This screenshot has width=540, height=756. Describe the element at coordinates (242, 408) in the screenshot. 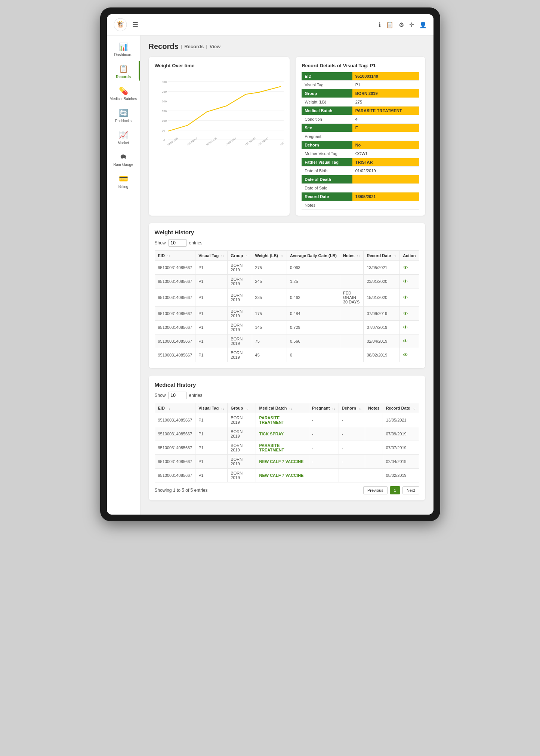

I see `mh-col-group: Group ↑↓` at that location.